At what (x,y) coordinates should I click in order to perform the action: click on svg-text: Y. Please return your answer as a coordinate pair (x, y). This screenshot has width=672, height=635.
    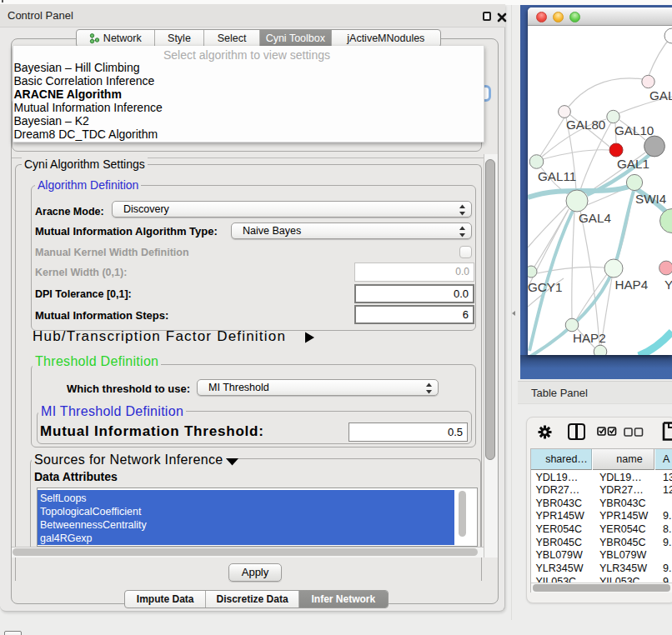
    Looking at the image, I should click on (669, 285).